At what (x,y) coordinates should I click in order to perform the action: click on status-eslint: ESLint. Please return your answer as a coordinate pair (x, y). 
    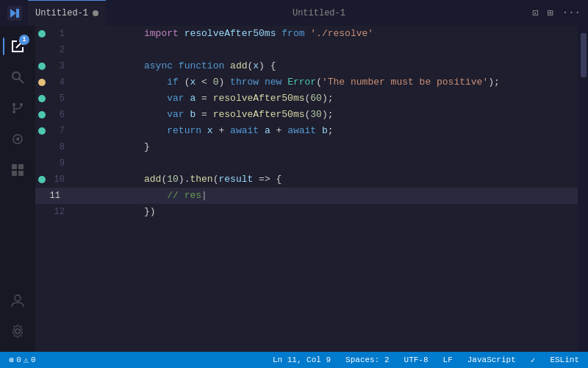
    Looking at the image, I should click on (564, 360).